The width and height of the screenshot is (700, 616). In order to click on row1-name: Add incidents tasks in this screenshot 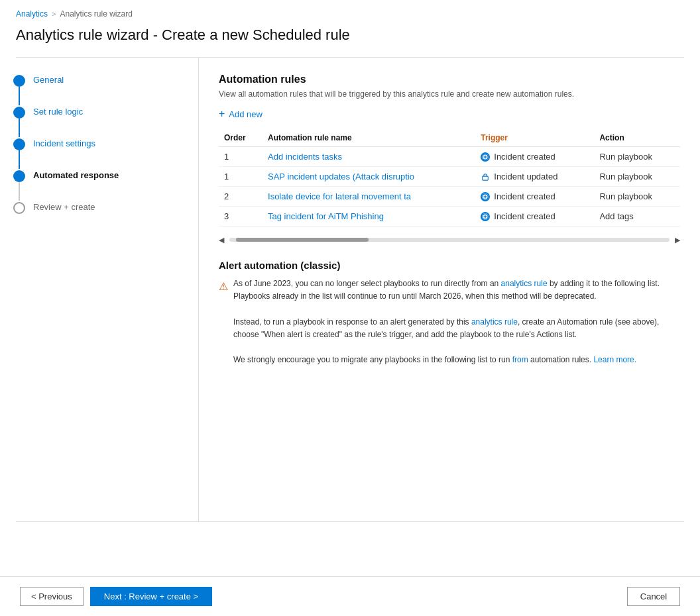, I will do `click(369, 157)`.